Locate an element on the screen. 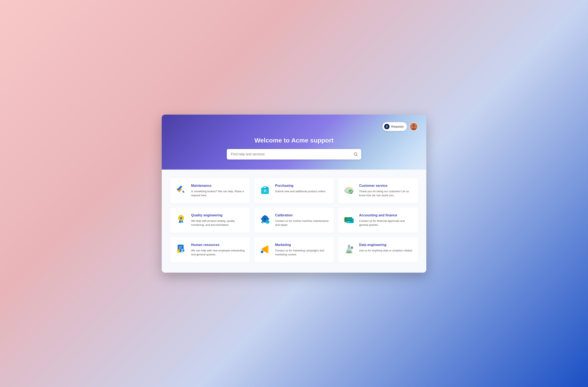 The height and width of the screenshot is (387, 588). card-data-engineering-desc: Ask us for anything data or analytics re… is located at coordinates (386, 250).